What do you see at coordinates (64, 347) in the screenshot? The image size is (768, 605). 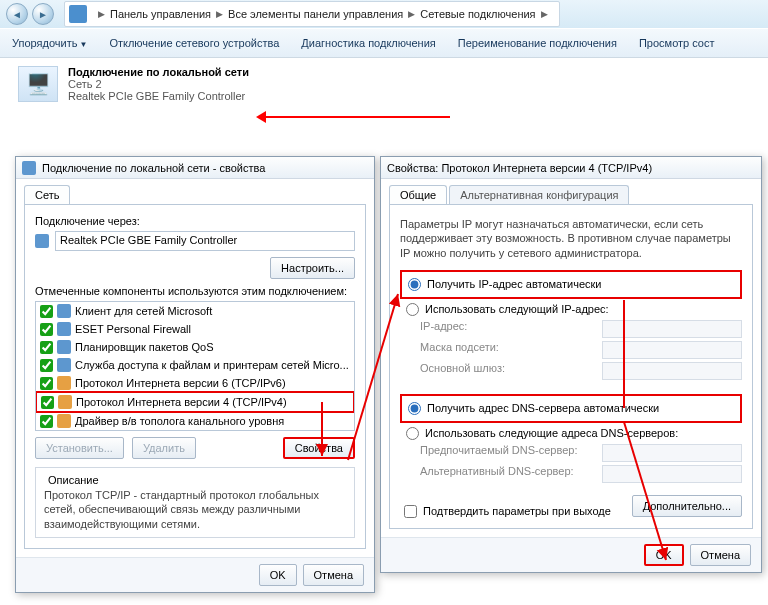 I see `qos-icon` at bounding box center [64, 347].